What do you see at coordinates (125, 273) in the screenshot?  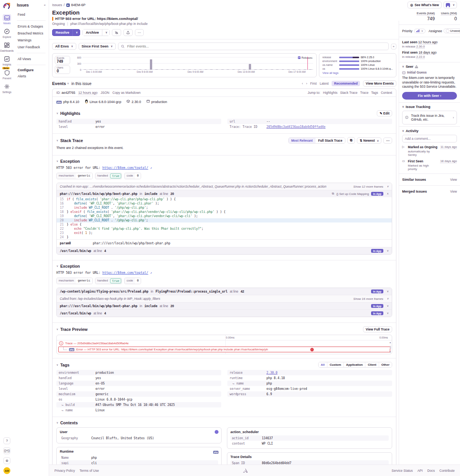 I see `exception-2-url-link: https://84em.com/toptal/` at bounding box center [125, 273].